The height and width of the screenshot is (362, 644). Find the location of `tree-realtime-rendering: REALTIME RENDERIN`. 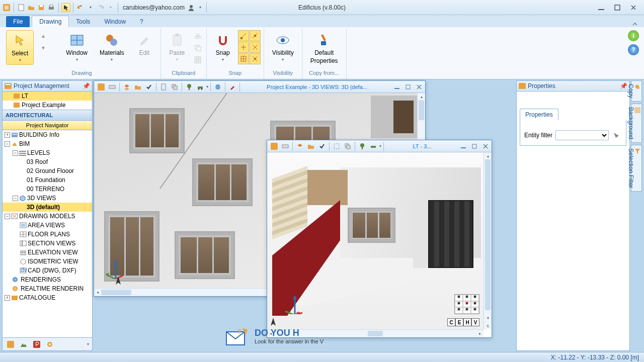

tree-realtime-rendering: REALTIME RENDERIN is located at coordinates (47, 289).